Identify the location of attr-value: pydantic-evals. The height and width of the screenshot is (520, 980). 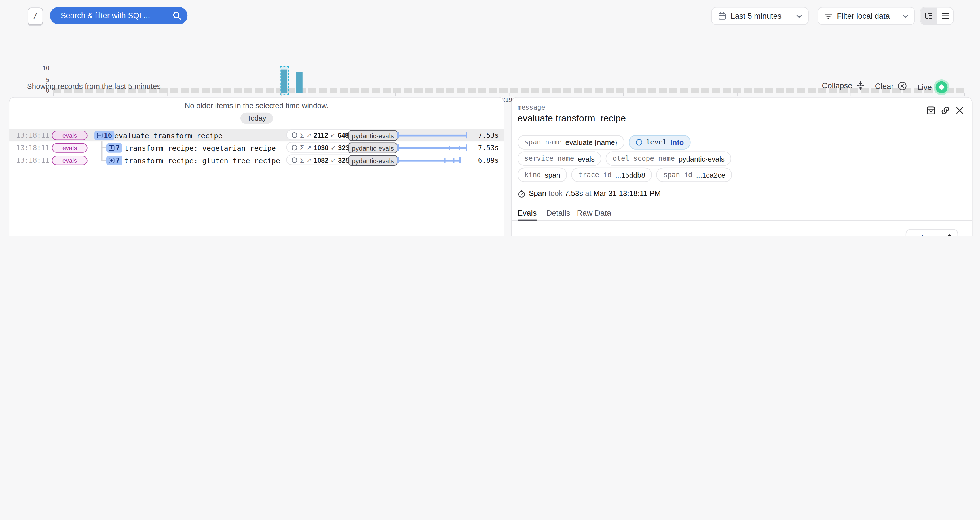
(702, 159).